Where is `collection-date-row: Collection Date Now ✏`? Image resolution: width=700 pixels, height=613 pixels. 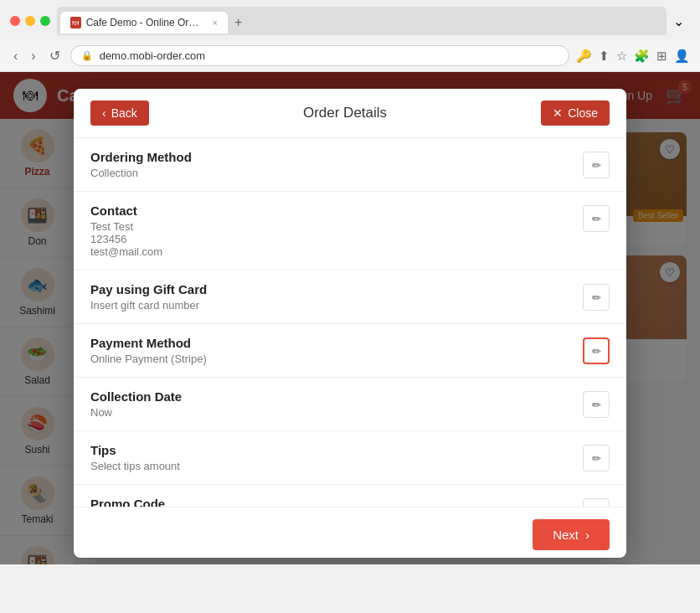
collection-date-row: Collection Date Now ✏ is located at coordinates (350, 404).